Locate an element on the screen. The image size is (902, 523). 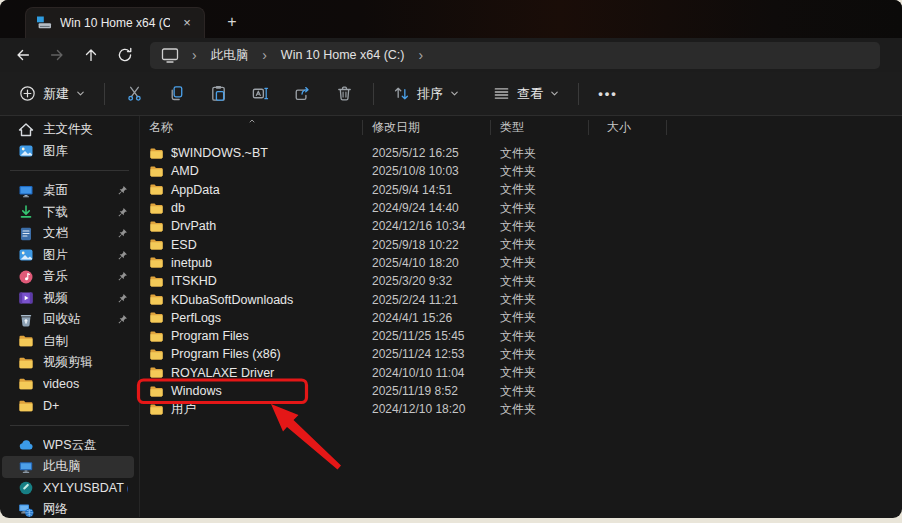
copy-button is located at coordinates (176, 94).